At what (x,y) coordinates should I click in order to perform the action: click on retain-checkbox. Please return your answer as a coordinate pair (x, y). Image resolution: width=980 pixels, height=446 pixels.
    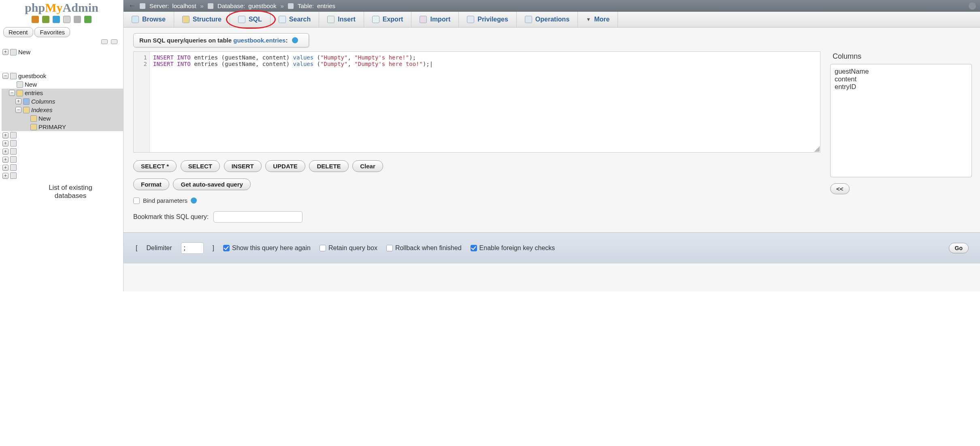
    Looking at the image, I should click on (323, 248).